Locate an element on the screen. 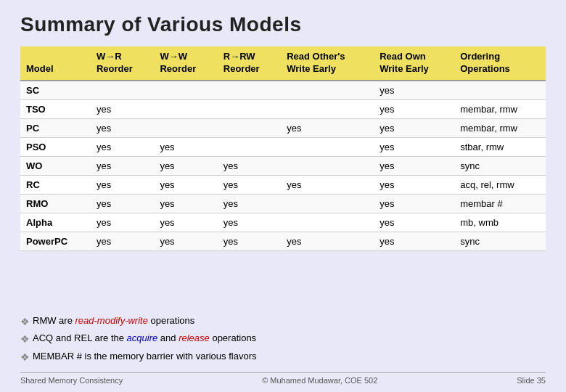 This screenshot has height=392, width=566. note-1-text: RMW are read-modify-write operations is located at coordinates (113, 321).